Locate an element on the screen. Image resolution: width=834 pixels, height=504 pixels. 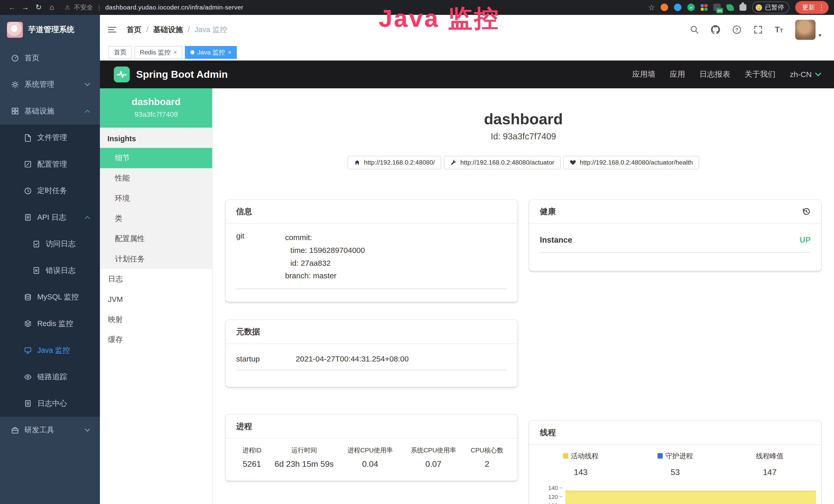
sba-item-classes: 类 is located at coordinates (156, 219).